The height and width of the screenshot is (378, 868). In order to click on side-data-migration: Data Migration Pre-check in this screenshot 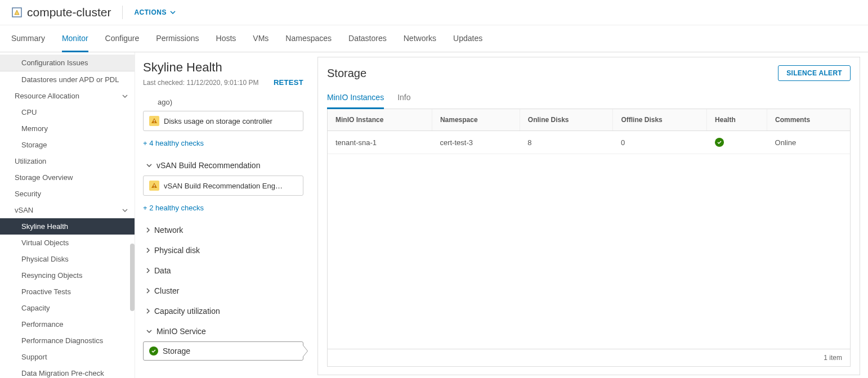, I will do `click(68, 371)`.